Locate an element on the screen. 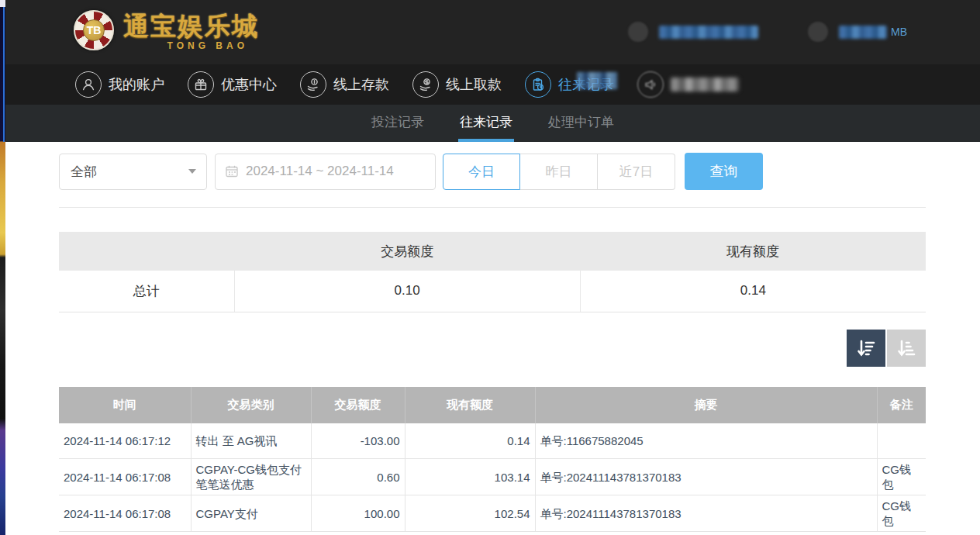 The height and width of the screenshot is (535, 980). cell-time: 2024-11-14 06:17:12 is located at coordinates (125, 441).